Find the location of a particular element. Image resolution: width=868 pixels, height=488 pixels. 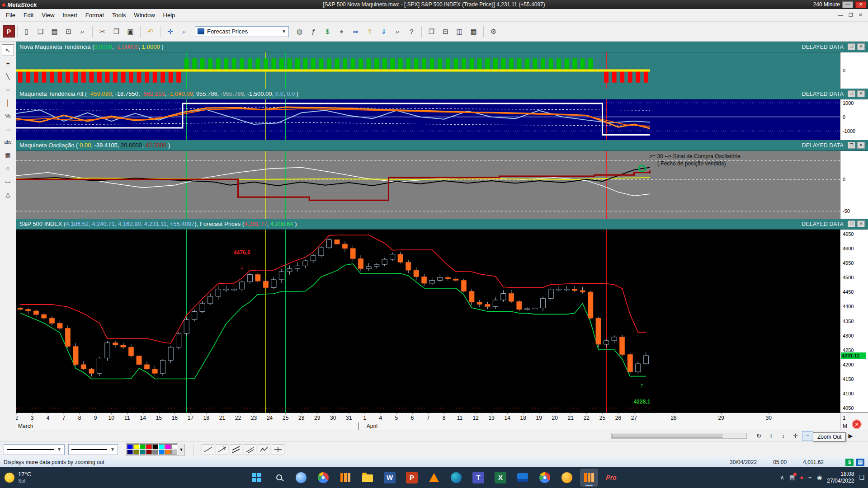

oscilacao-chart: >= 30 --> Sinal de Compra Oscilatória( F… is located at coordinates (428, 185).